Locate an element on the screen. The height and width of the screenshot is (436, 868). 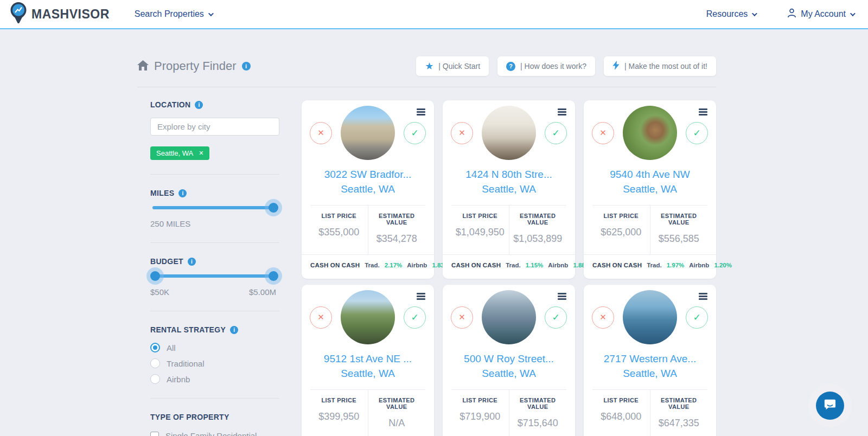
radio-checked-icon is located at coordinates (155, 348).